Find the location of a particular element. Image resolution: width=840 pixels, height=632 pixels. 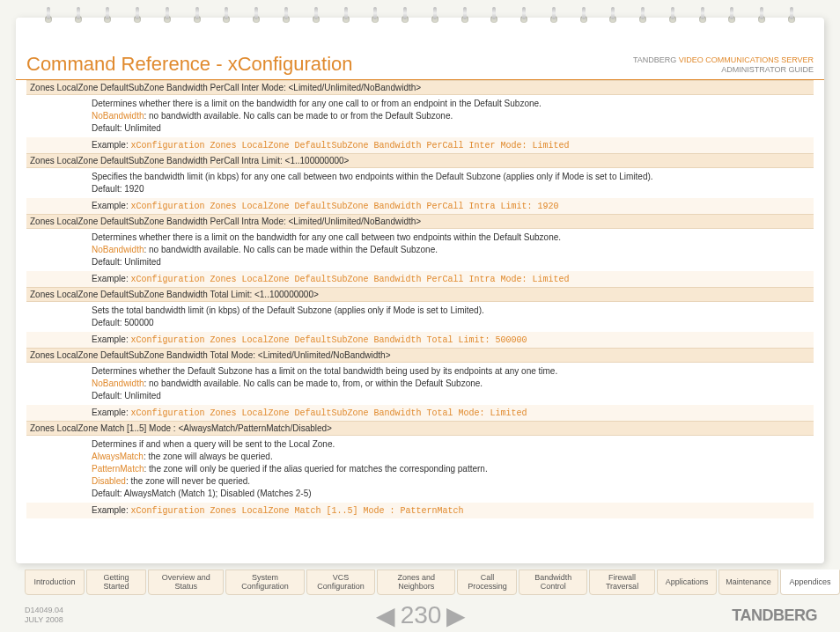

prev-page-icon: ◀ is located at coordinates (386, 616).